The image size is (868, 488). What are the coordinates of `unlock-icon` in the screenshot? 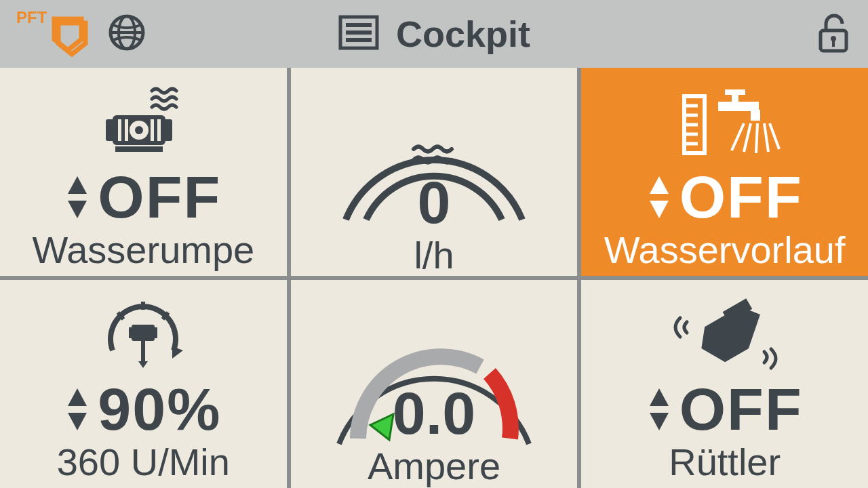 It's located at (832, 34).